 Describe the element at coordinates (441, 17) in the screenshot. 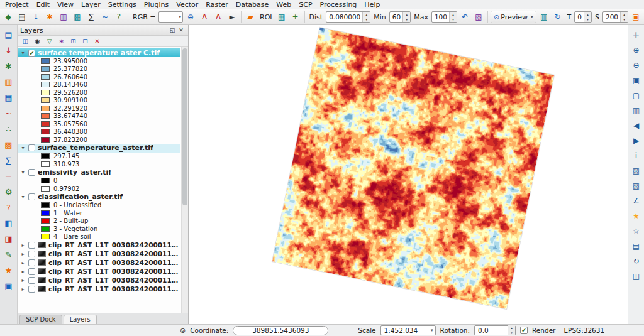

I see `max-value: 100` at that location.